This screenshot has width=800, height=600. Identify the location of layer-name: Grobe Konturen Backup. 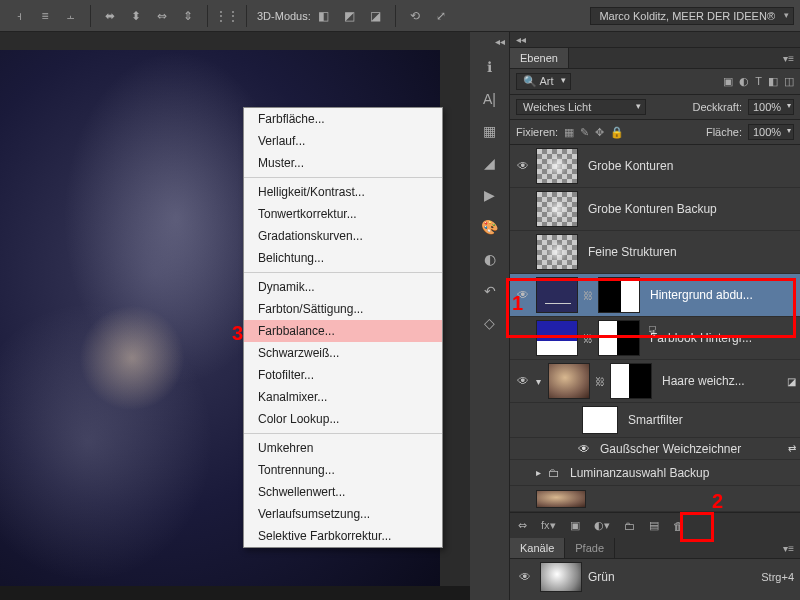
(692, 209).